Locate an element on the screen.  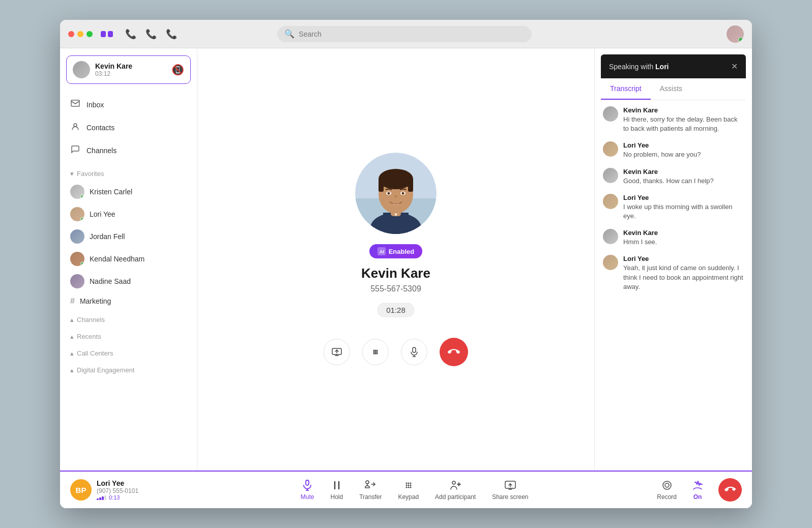
sidebar-item-inbox: Inbox is located at coordinates (128, 105).